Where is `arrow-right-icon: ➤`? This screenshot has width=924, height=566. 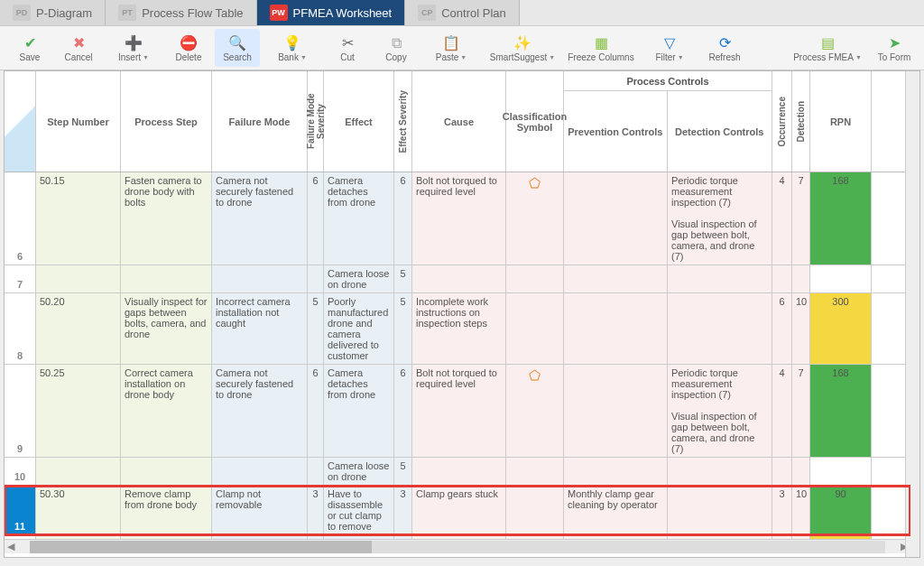 arrow-right-icon: ➤ is located at coordinates (895, 43).